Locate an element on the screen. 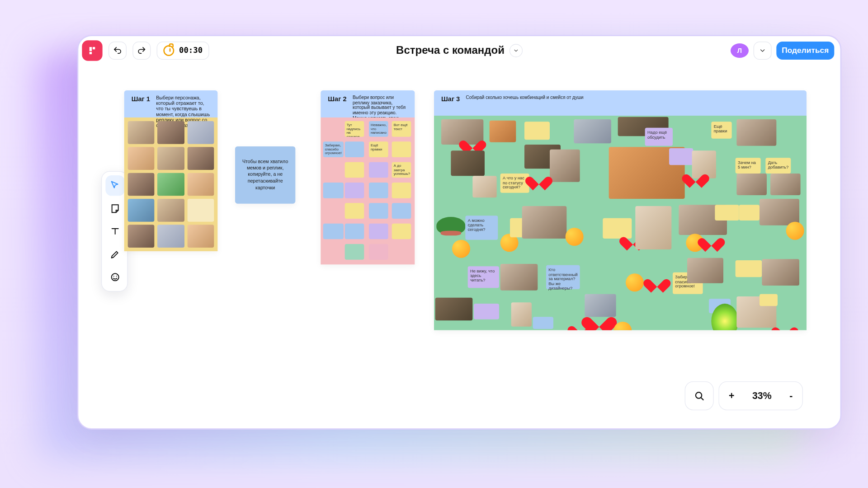 This screenshot has width=868, height=488. sticky-note: Надо ещё обсудить is located at coordinates (659, 137).